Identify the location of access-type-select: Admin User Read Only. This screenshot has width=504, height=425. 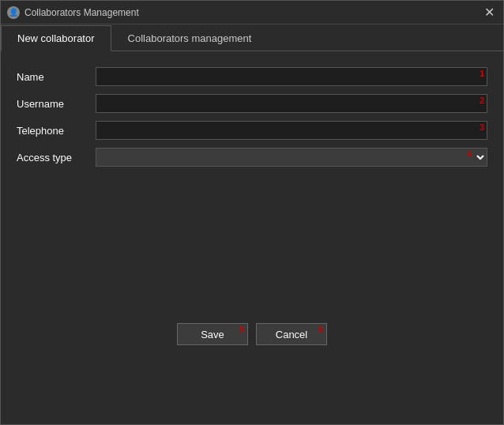
(291, 157).